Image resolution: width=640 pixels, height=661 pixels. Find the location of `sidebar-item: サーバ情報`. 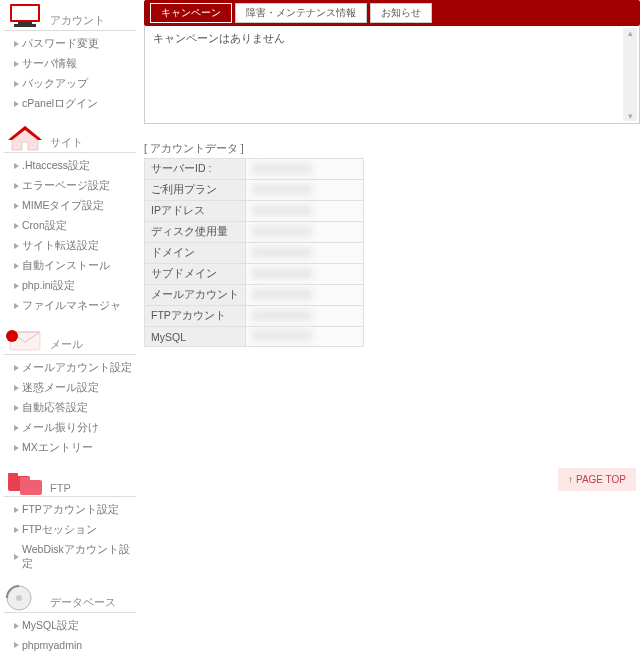

sidebar-item: サーバ情報 is located at coordinates (70, 64).